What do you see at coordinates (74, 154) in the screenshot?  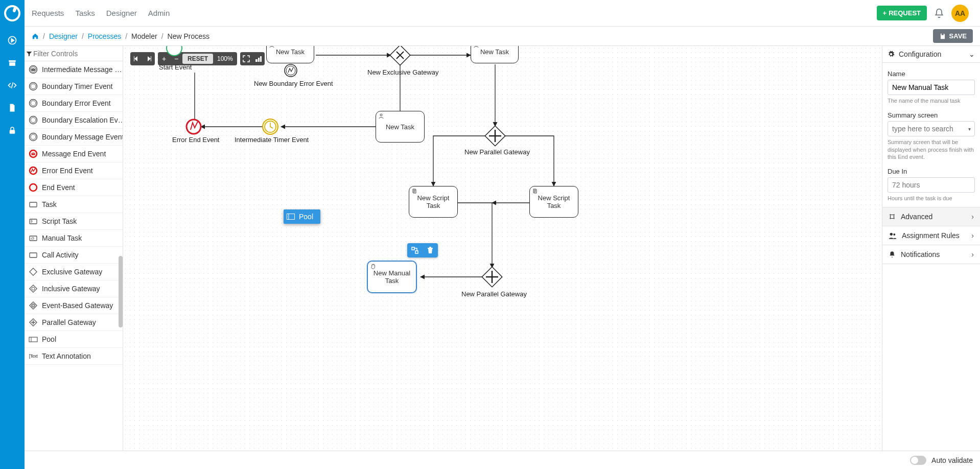 I see `palette-item-label: Message End Event` at bounding box center [74, 154].